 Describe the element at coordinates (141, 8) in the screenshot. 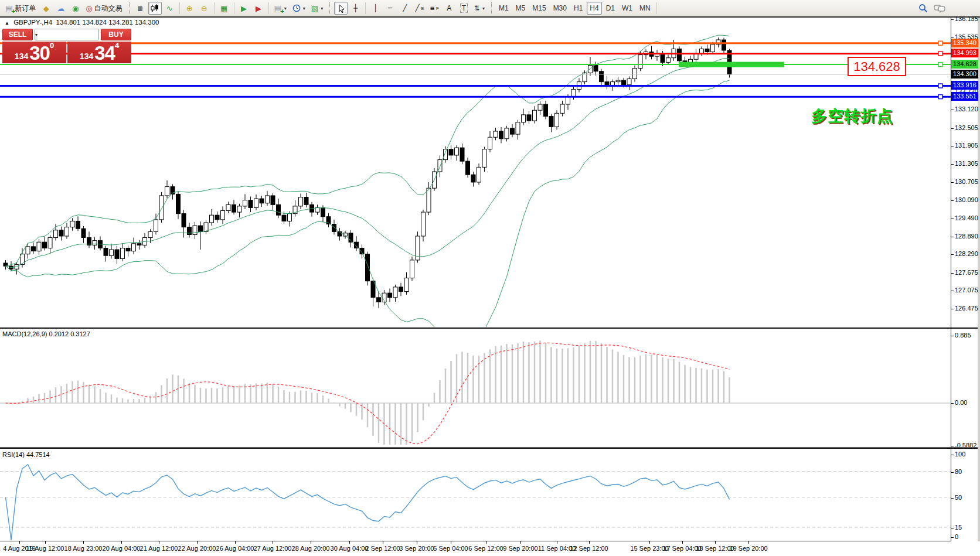

I see `chart-bars-button: ▥` at that location.